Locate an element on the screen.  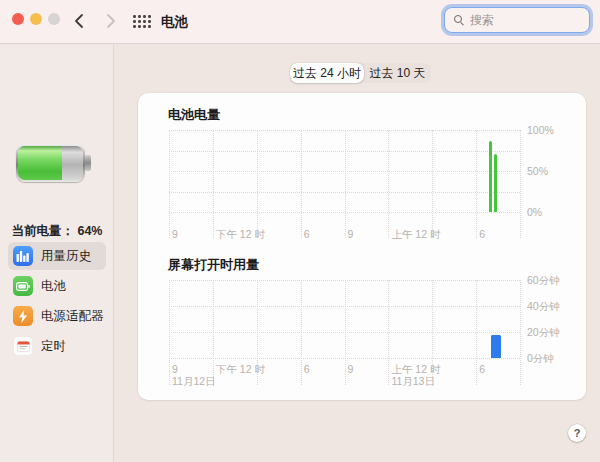
screen-usage-bar is located at coordinates (496, 346).